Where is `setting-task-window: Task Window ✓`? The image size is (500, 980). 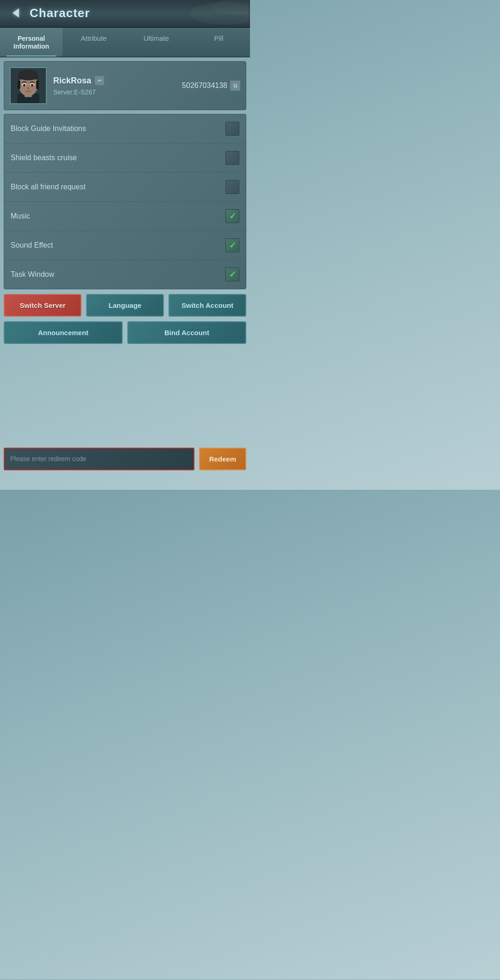
setting-task-window: Task Window ✓ is located at coordinates (125, 275).